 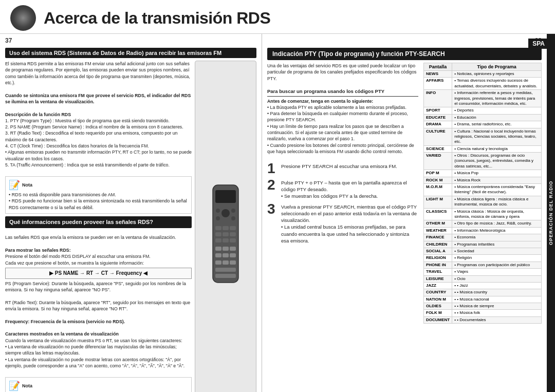 I want to click on pty-code: FINANCE, so click(x=438, y=237).